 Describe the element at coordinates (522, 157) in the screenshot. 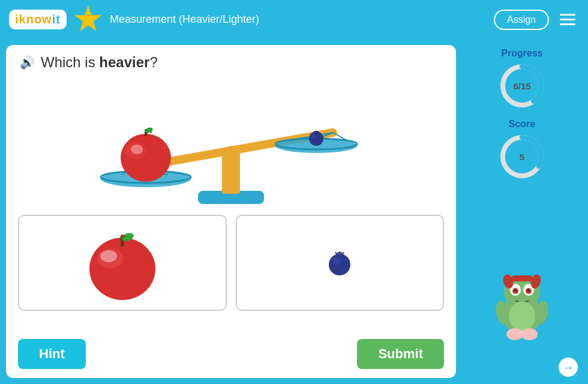

I see `score-circle: 5` at that location.